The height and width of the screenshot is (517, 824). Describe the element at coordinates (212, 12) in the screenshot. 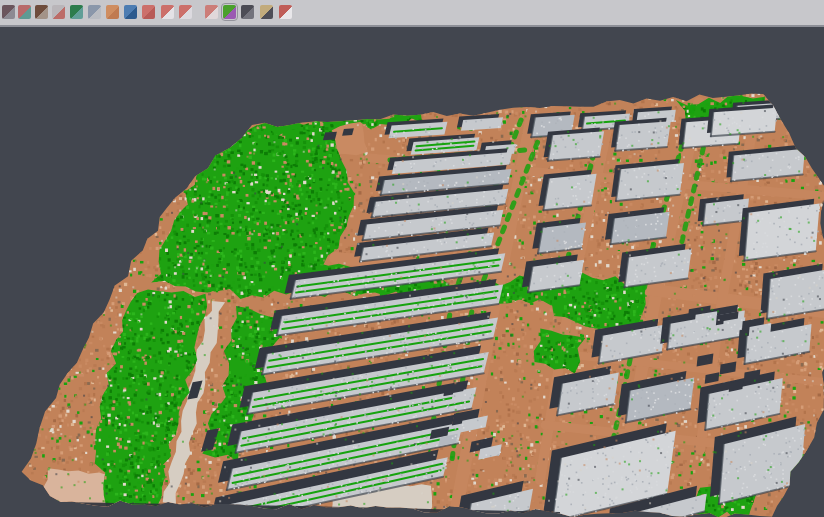

I see `dense-cloud-icon` at that location.